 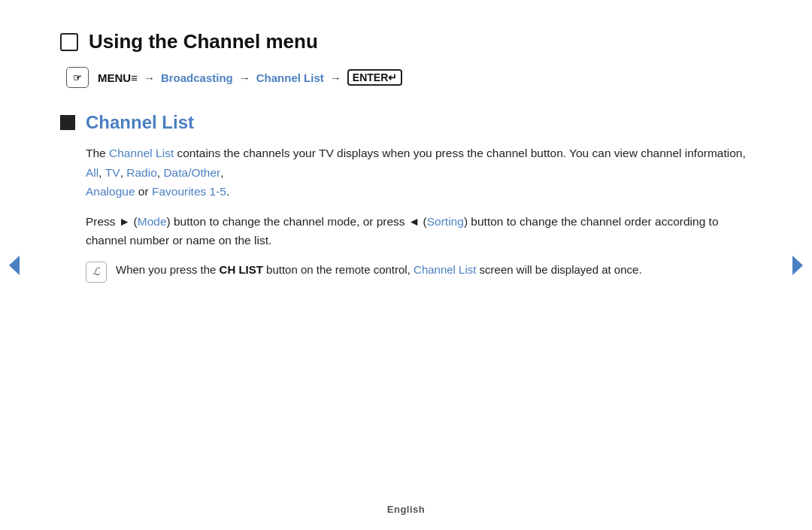 I want to click on dataother-link: Data/Other, so click(x=192, y=173).